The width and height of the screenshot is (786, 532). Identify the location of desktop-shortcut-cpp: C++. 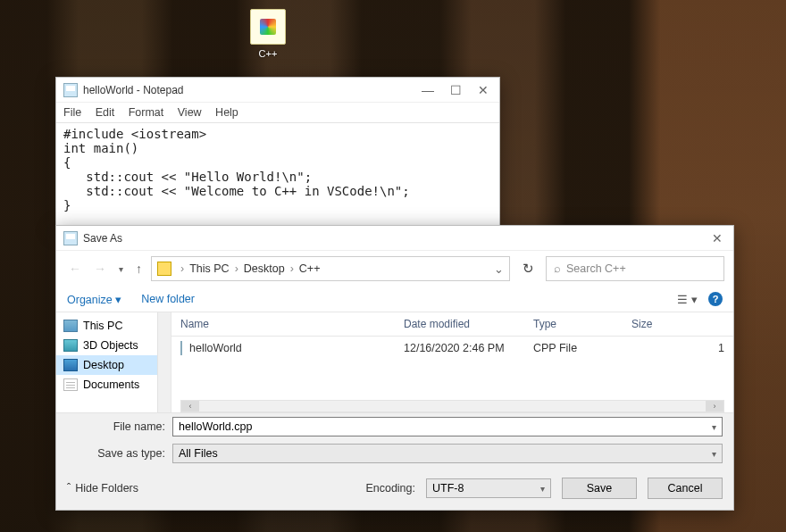
(268, 34).